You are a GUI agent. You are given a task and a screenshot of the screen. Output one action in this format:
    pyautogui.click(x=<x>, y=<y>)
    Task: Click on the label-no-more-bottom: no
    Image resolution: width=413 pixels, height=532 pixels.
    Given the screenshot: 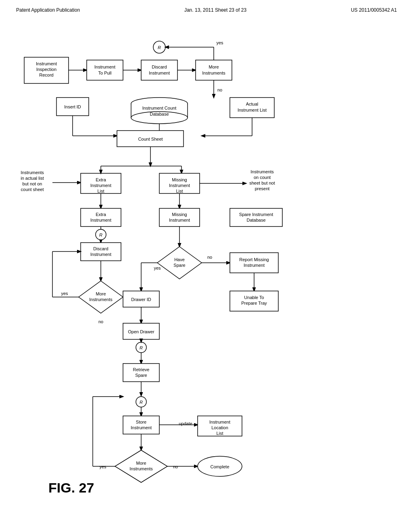 What is the action you would take?
    pyautogui.click(x=101, y=322)
    